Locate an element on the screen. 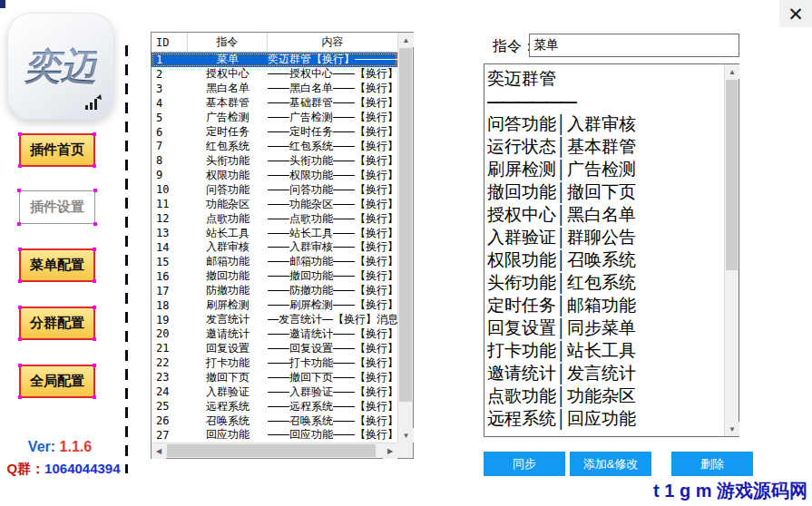 The height and width of the screenshot is (506, 812). table-row: 14 入群审核 ——入群审核——【换行】. is located at coordinates (274, 248).